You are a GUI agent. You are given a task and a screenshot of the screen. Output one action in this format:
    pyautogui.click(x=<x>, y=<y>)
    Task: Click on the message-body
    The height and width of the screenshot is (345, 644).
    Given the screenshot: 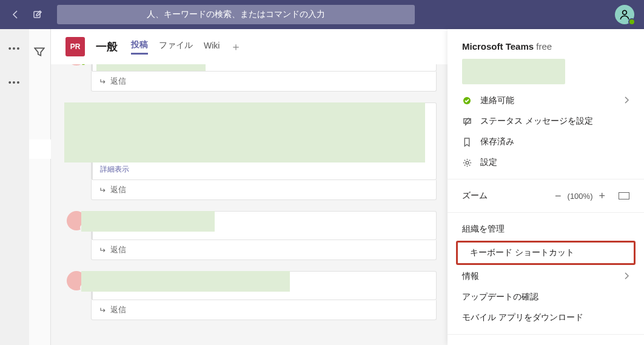 What is the action you would take?
    pyautogui.click(x=264, y=68)
    